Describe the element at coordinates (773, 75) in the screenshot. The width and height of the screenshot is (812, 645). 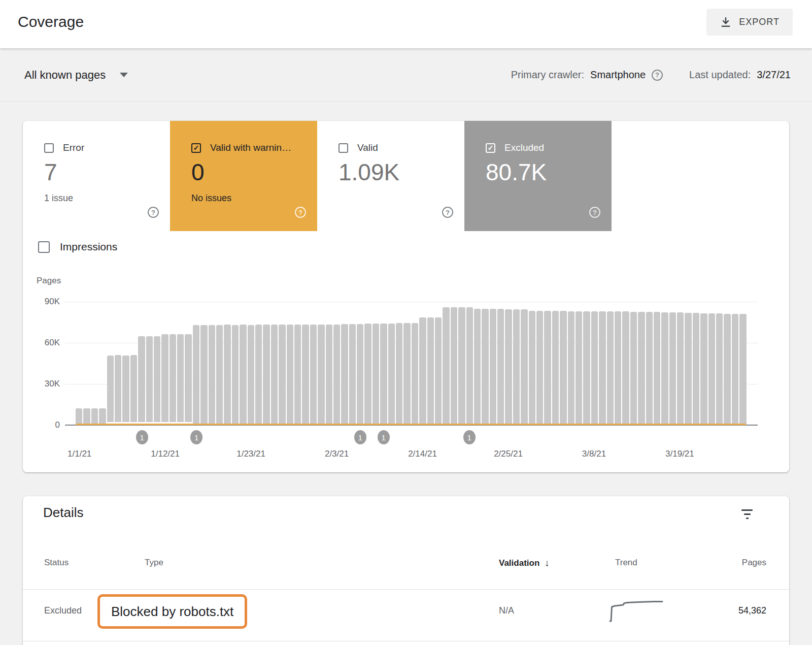
I see `last-updated-value: 3/27/21` at that location.